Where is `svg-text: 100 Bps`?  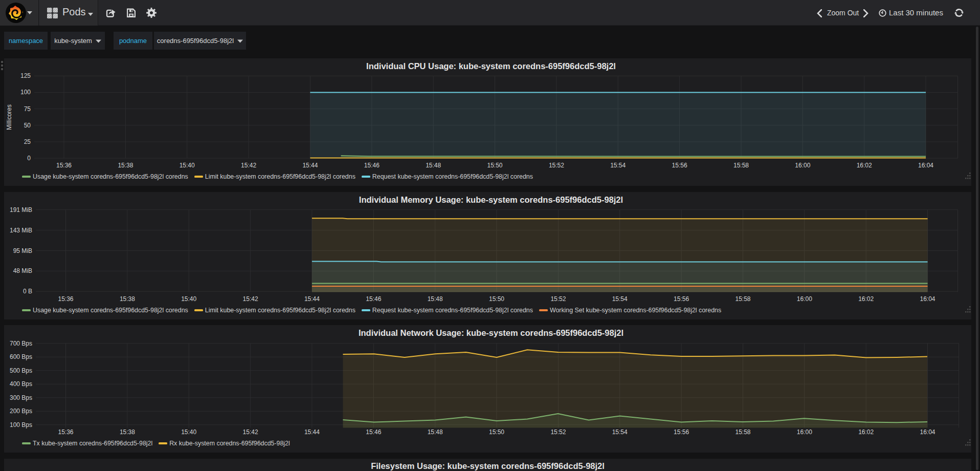 svg-text: 100 Bps is located at coordinates (21, 425).